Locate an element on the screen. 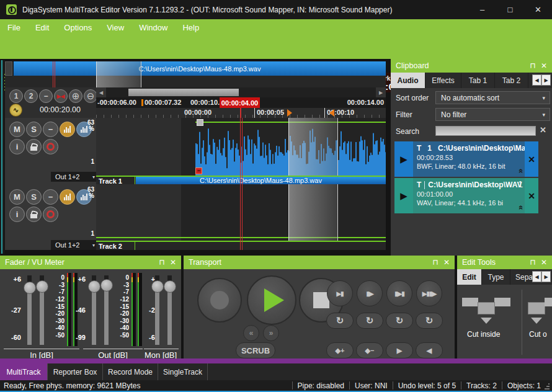  minimize-button: – is located at coordinates (483, 10).